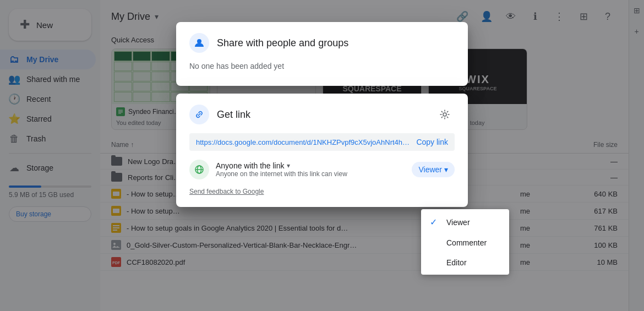 Image resolution: width=644 pixels, height=311 pixels. Describe the element at coordinates (322, 54) in the screenshot. I see `share-dialog: Share with people and groups No one has …` at that location.